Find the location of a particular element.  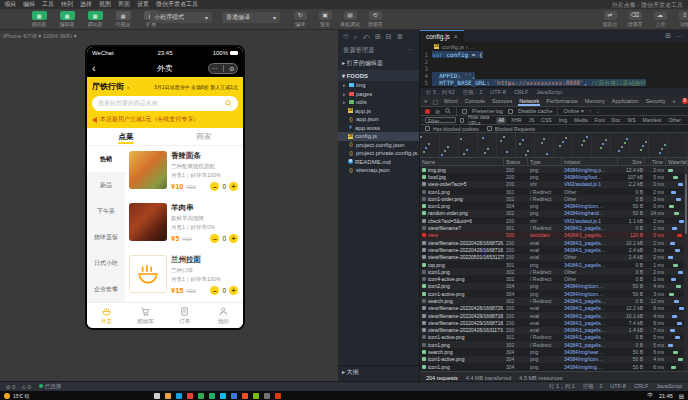

category-新品: 新品 is located at coordinates (106, 185).